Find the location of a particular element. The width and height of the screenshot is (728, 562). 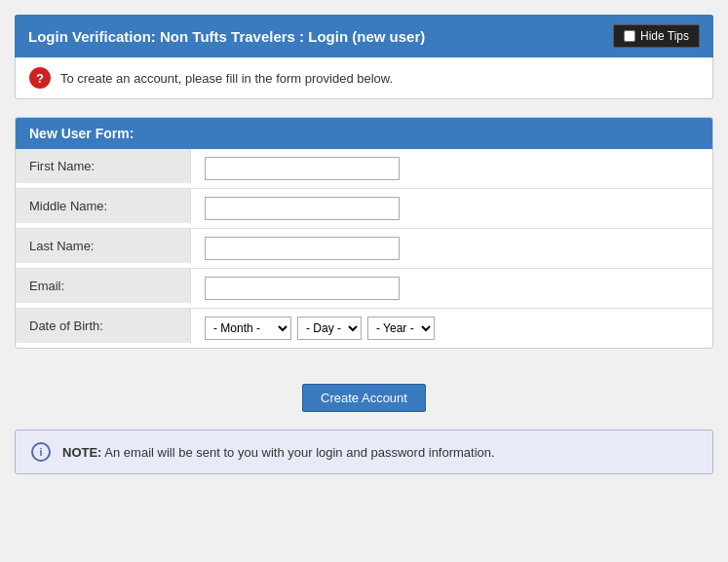

dob-field: - Month - January February March April M… is located at coordinates (452, 328).